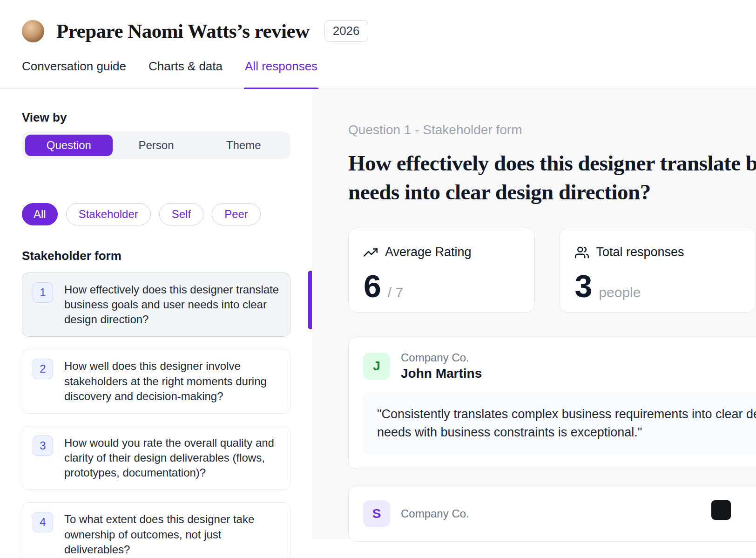  What do you see at coordinates (182, 214) in the screenshot?
I see `filter-self: Self` at bounding box center [182, 214].